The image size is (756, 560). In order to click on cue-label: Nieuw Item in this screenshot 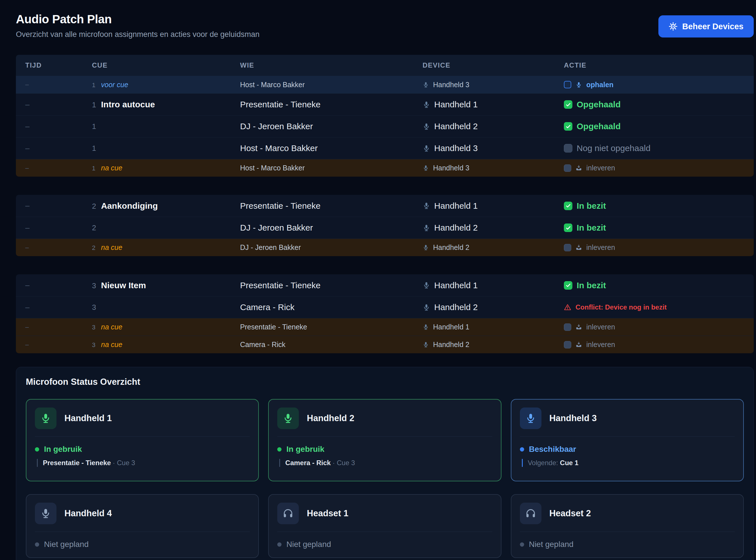, I will do `click(123, 285)`.